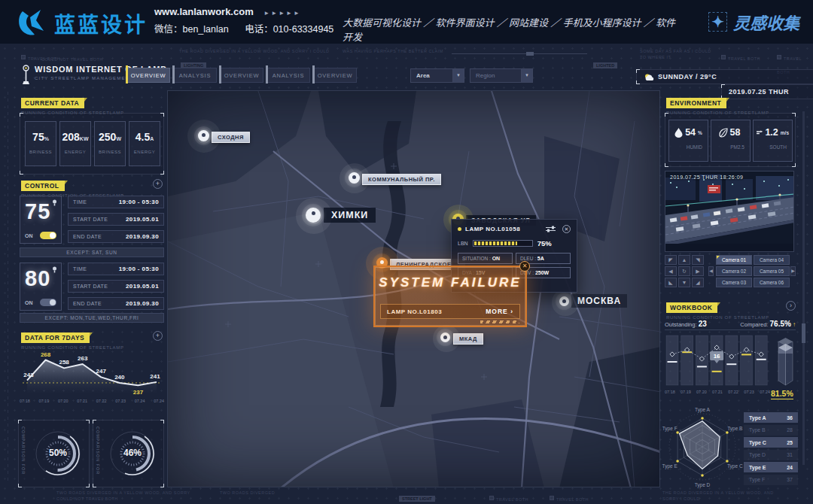 The width and height of the screenshot is (813, 504). Describe the element at coordinates (116, 304) in the screenshot. I see `end-date-row-2: END DATE2019.09.30` at that location.